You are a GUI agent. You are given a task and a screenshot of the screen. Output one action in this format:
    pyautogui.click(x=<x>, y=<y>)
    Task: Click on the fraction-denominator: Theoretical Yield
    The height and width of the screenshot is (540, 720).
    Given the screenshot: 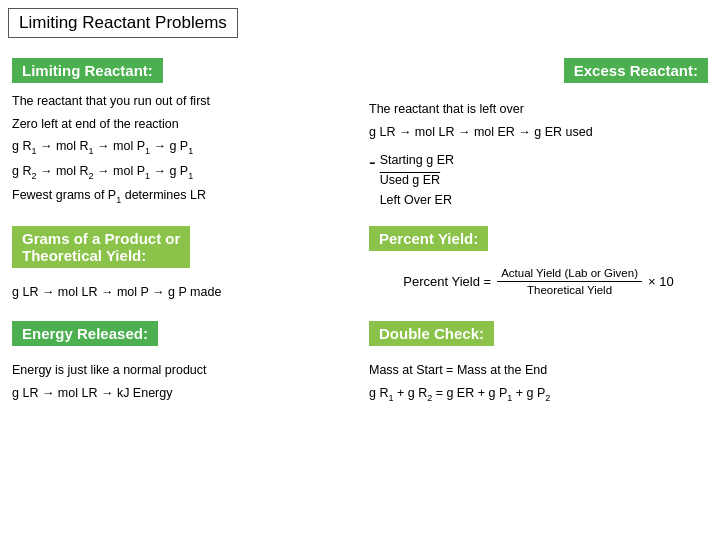 What is the action you would take?
    pyautogui.click(x=570, y=289)
    